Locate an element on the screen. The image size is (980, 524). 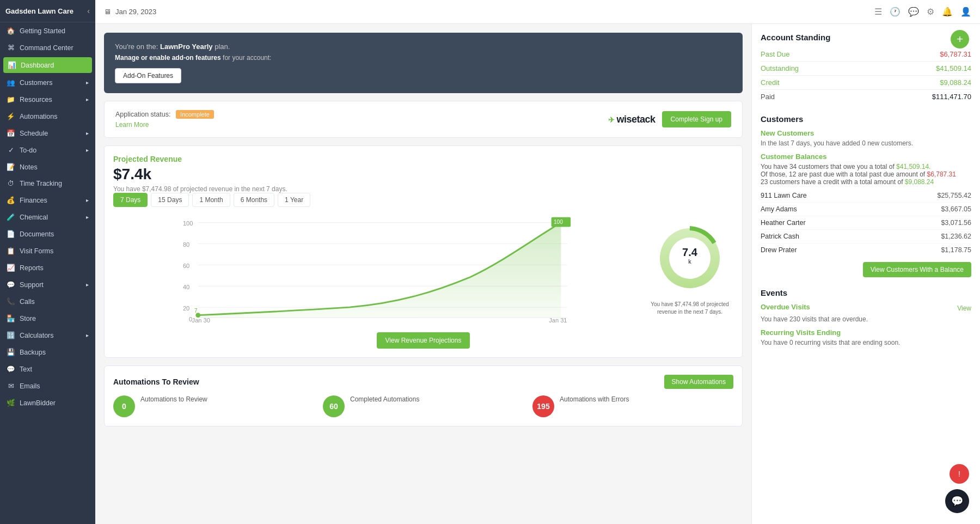
topbar-left: 🖥 Jan 29, 2023 is located at coordinates (130, 12).